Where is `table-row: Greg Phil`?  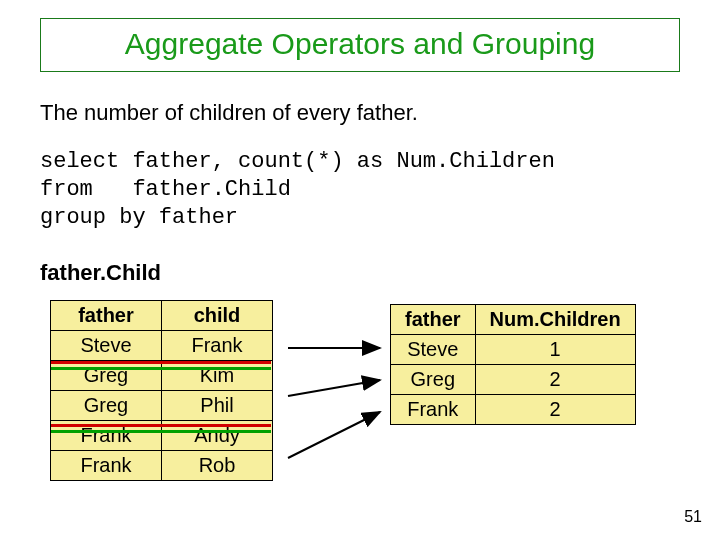
table-row: Greg Phil is located at coordinates (162, 406).